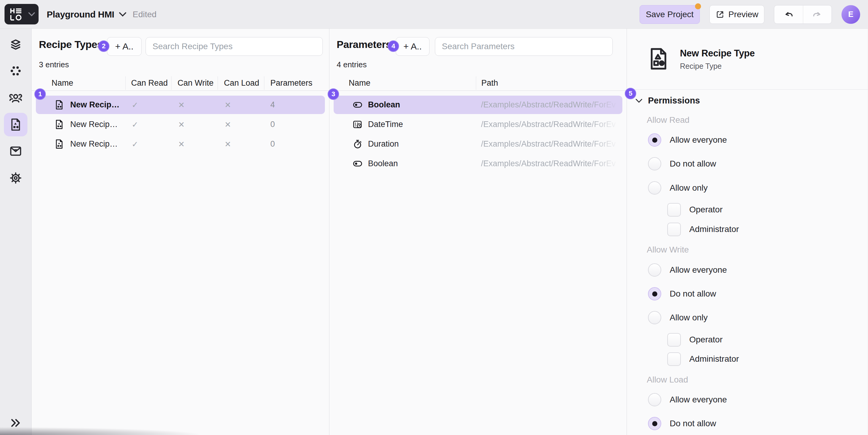 This screenshot has height=435, width=868. Describe the element at coordinates (788, 14) in the screenshot. I see `undo-button` at that location.